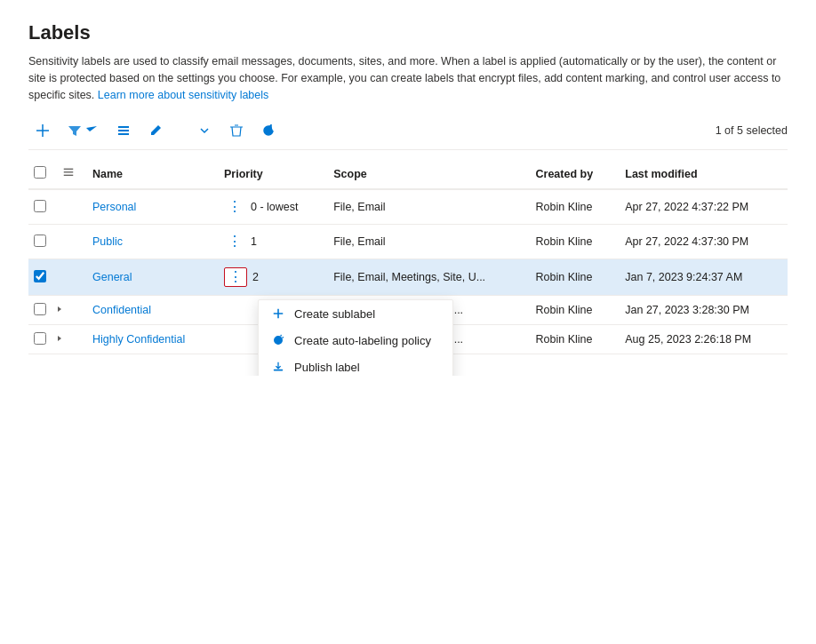 This screenshot has width=816, height=644. I want to click on priority-cell-personal: ⋮ 0 - lowest, so click(270, 207).